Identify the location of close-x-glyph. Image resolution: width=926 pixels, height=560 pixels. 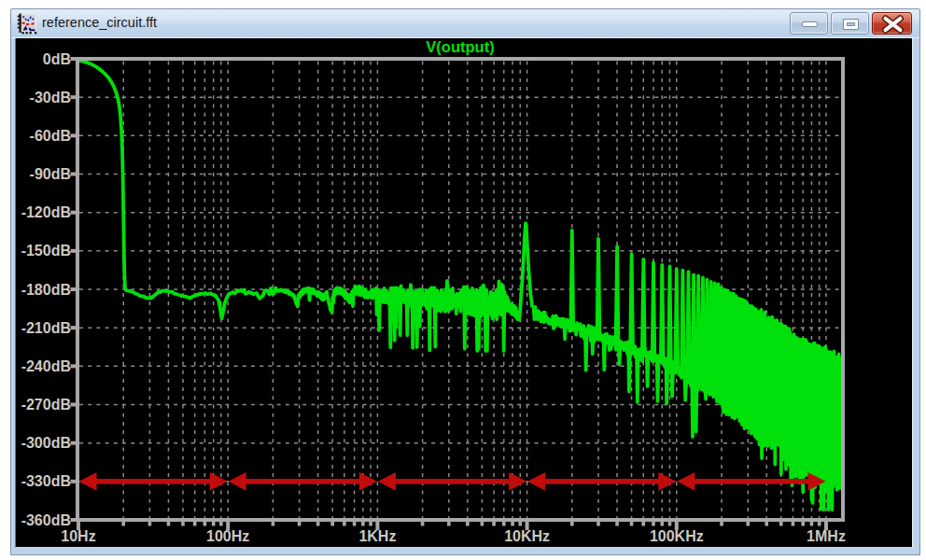
(893, 24).